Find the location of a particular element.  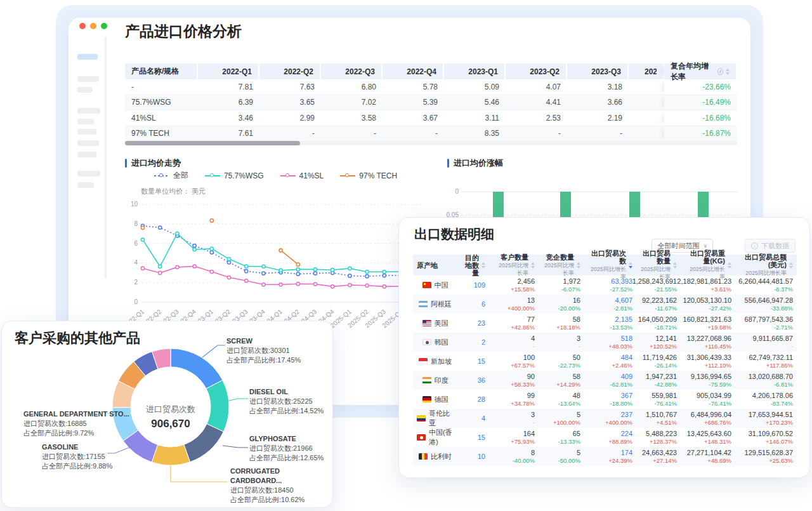

download-data-button: ↓ 下载数据 is located at coordinates (770, 246).